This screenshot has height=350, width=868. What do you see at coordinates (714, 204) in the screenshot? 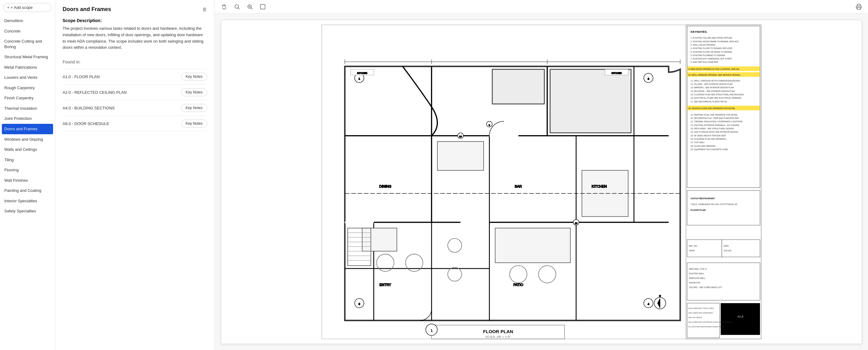
I see `svg-text:7104 E. CAMELBACK RD #210, SCO: 7104 E. CAMELBACK RD #210, SCOTTSDALE, A…` at bounding box center [714, 204].